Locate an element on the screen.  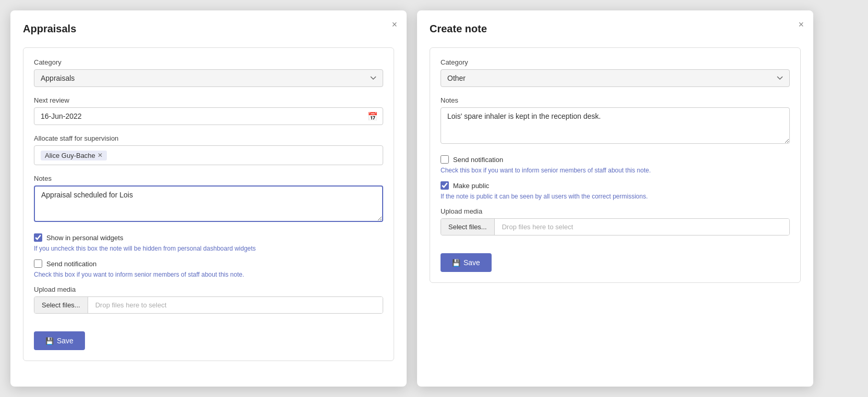
show-widgets-row: Show in personal widgets is located at coordinates (209, 238).